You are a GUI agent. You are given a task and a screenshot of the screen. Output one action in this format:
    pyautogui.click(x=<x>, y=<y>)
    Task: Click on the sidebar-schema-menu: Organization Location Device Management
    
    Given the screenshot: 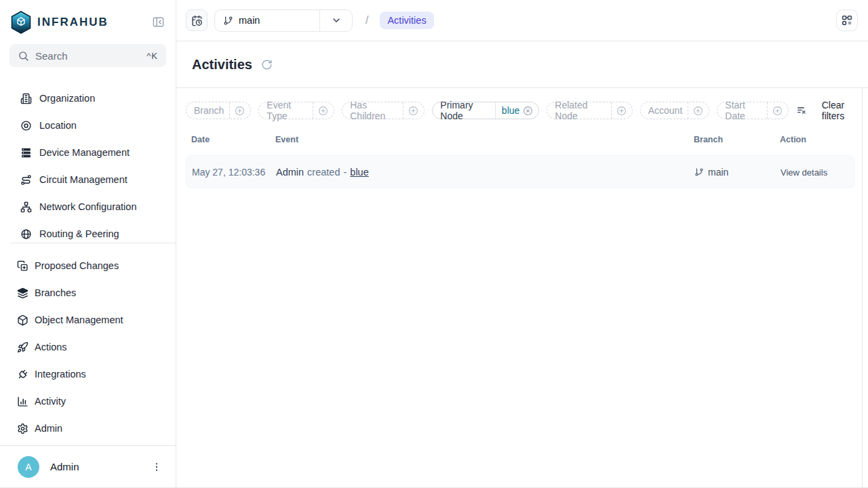 What is the action you would take?
    pyautogui.click(x=88, y=163)
    